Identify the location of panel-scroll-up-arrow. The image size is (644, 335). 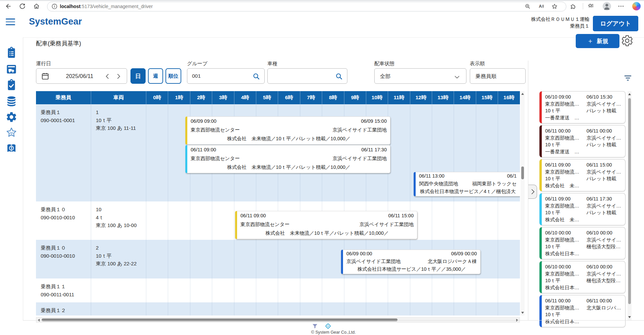
(630, 94).